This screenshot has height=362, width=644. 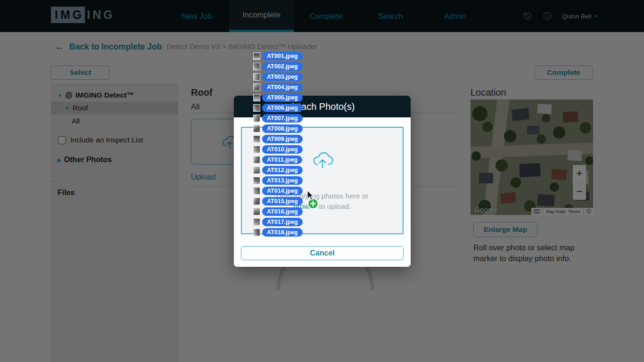 What do you see at coordinates (278, 181) in the screenshot?
I see `drag-file-row: AT013.jpeg` at bounding box center [278, 181].